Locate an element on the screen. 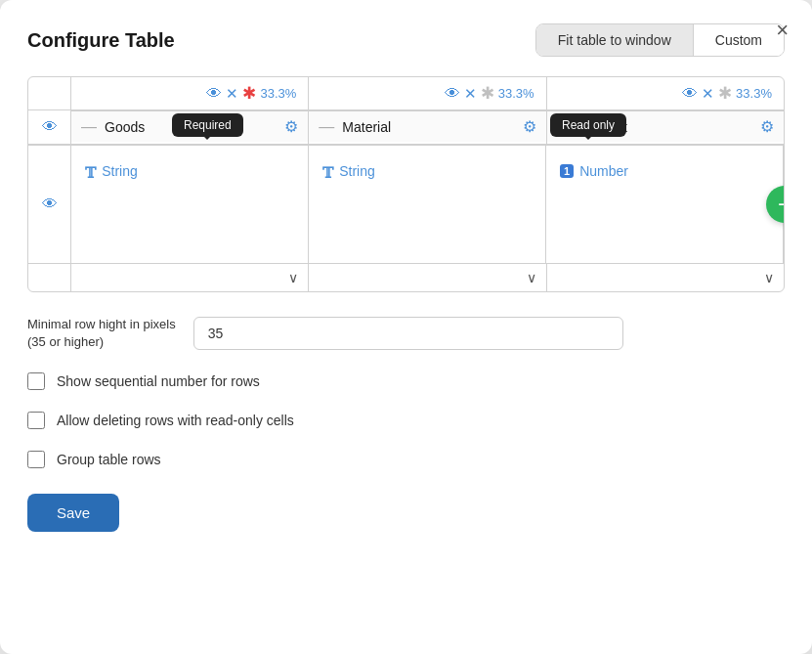  seq-num-label: Show sequential number for rows is located at coordinates (158, 381).